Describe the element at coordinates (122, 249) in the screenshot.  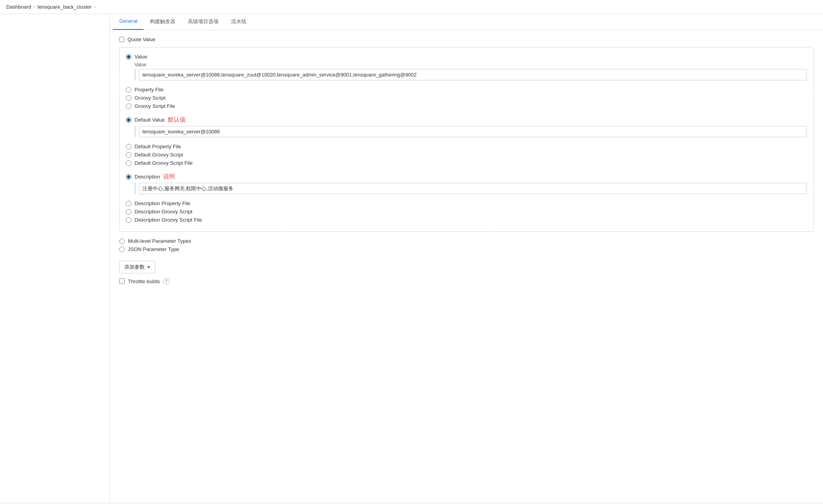
I see `radio-json-param-input` at that location.